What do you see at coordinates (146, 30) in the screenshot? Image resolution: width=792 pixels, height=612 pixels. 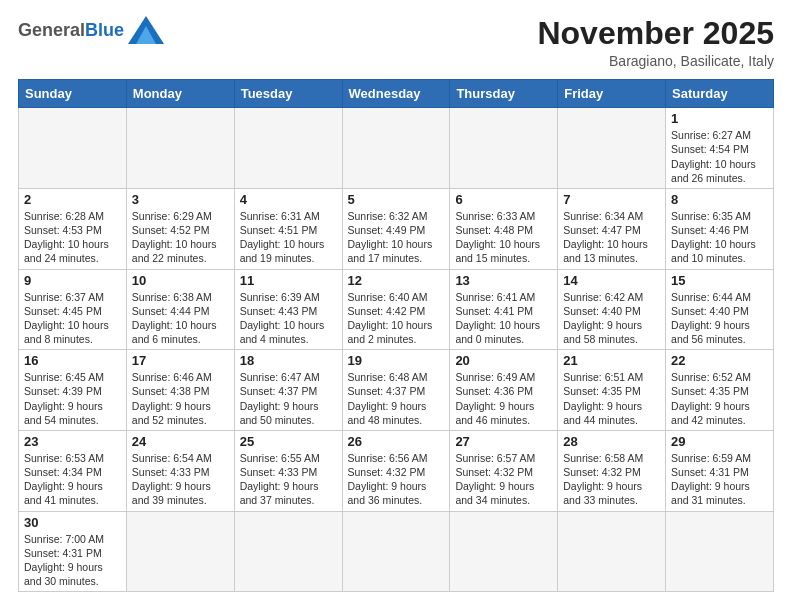 I see `logo-icon` at bounding box center [146, 30].